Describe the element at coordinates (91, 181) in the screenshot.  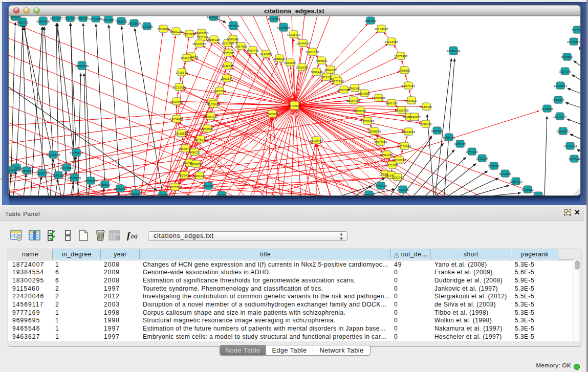
I see `svg-text: 17957225` at that location.